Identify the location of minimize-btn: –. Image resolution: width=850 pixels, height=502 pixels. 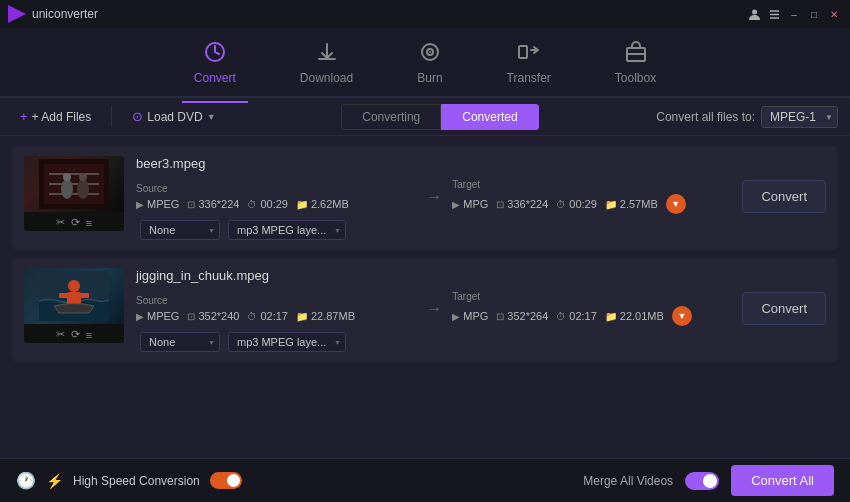
(794, 14).